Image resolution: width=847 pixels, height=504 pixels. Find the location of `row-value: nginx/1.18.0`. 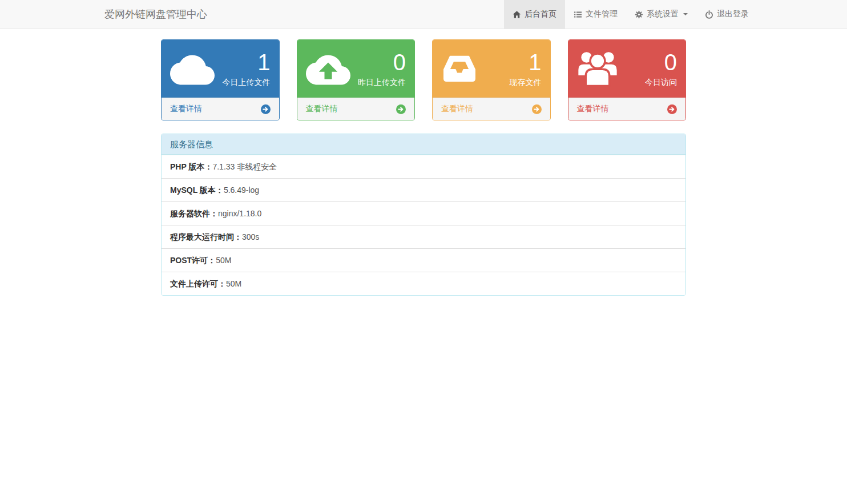

row-value: nginx/1.18.0 is located at coordinates (240, 213).